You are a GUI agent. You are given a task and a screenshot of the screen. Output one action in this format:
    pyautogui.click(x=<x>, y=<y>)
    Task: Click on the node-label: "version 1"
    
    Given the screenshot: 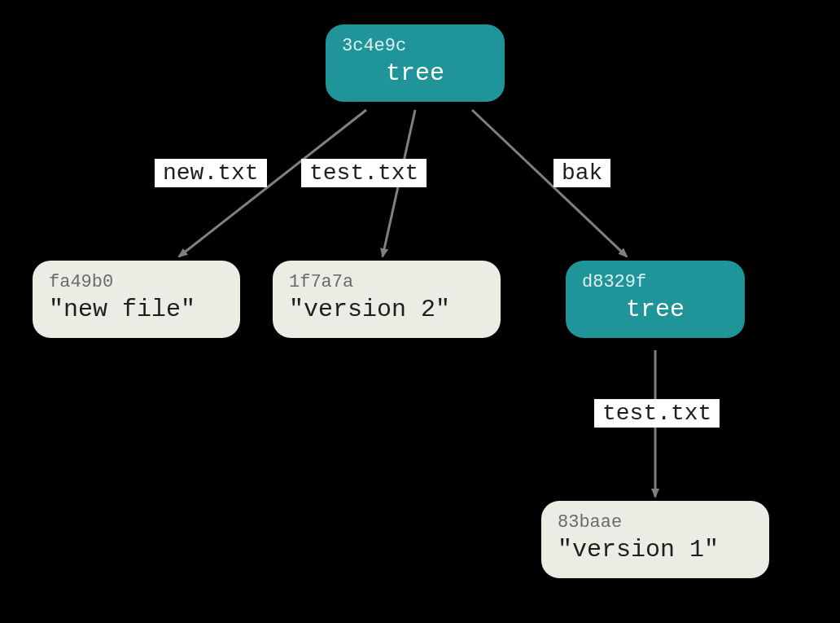 What is the action you would take?
    pyautogui.click(x=655, y=550)
    